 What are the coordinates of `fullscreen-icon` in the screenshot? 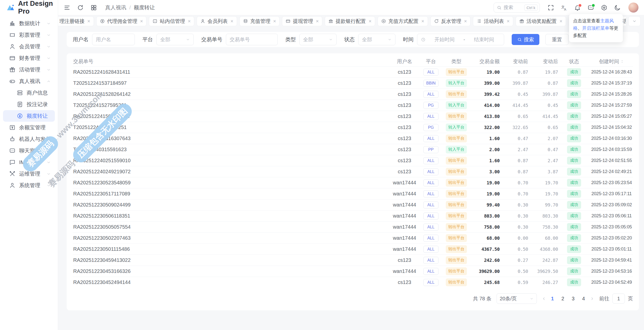 It's located at (551, 8).